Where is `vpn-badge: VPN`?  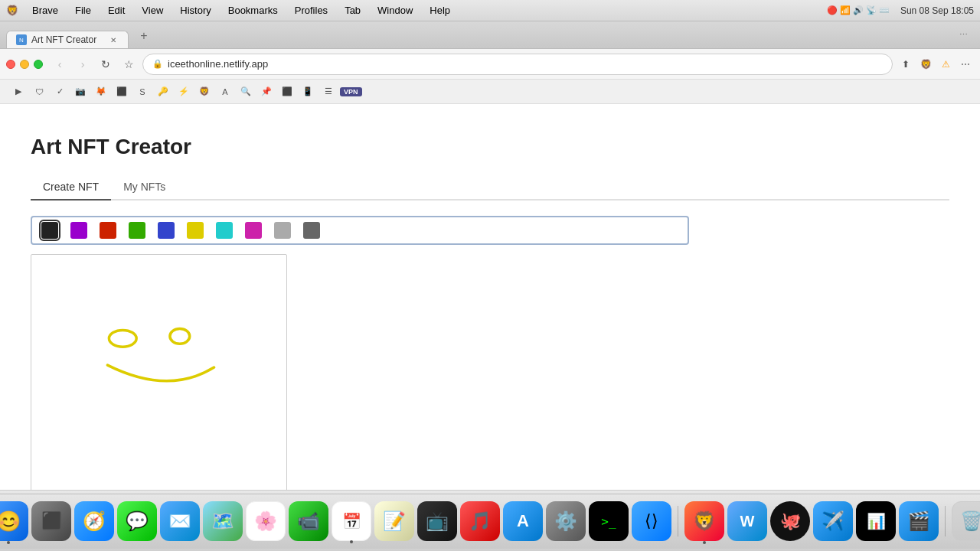
vpn-badge: VPN is located at coordinates (351, 92).